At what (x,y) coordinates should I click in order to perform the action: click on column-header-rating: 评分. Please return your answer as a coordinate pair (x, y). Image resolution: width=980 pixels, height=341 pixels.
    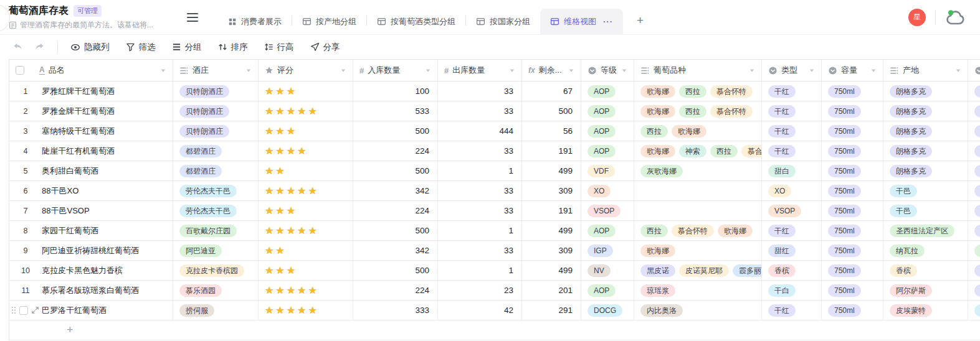
    Looking at the image, I should click on (306, 70).